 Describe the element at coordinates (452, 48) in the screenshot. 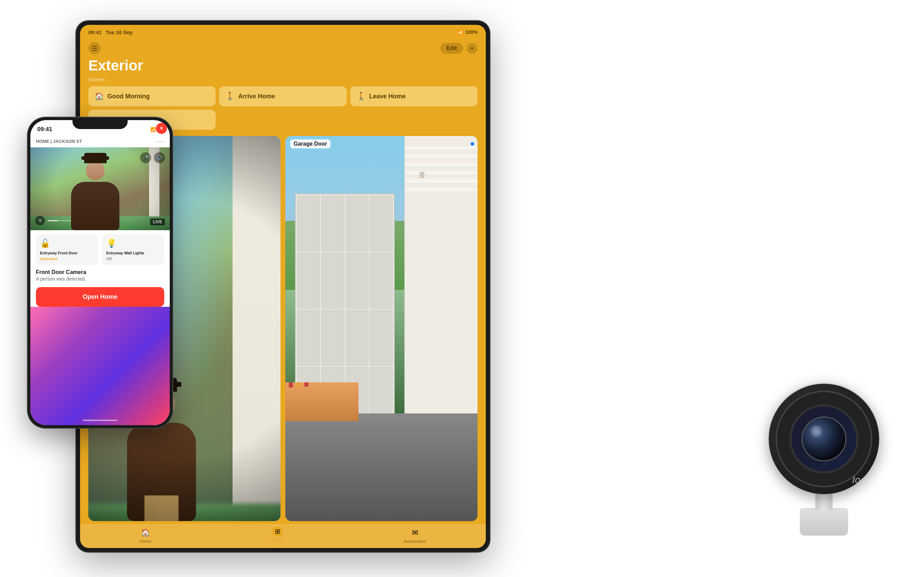

I see `edit-button: Edit` at that location.